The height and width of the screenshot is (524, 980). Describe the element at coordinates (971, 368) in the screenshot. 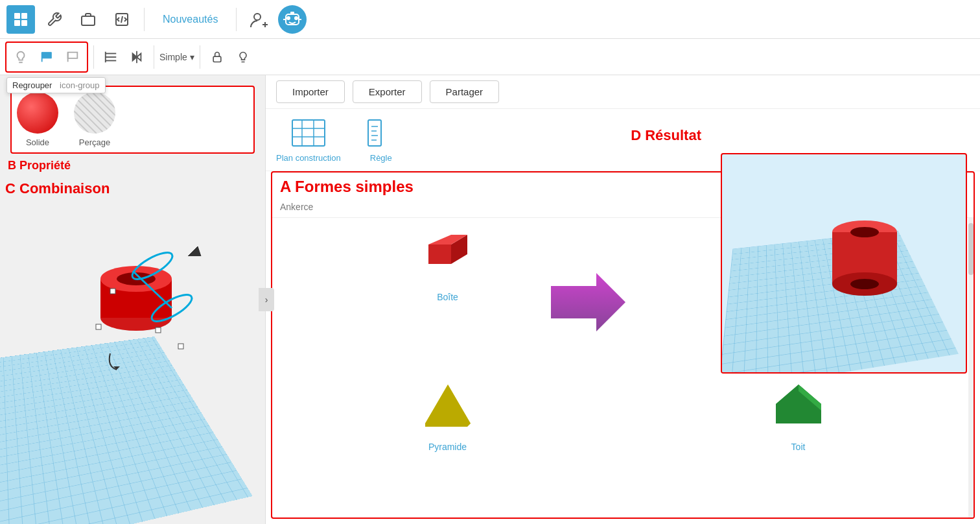

I see `scrollbar-track` at that location.